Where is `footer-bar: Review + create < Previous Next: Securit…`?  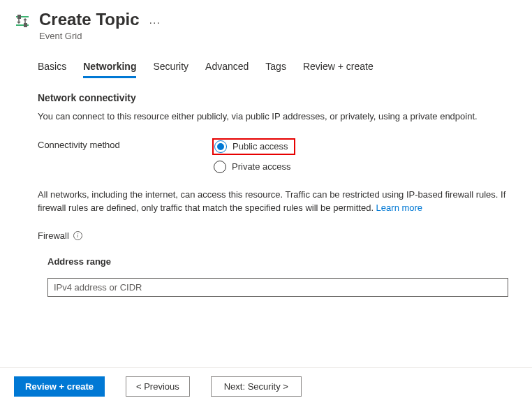 footer-bar: Review + create < Previous Next: Securit… is located at coordinates (266, 386).